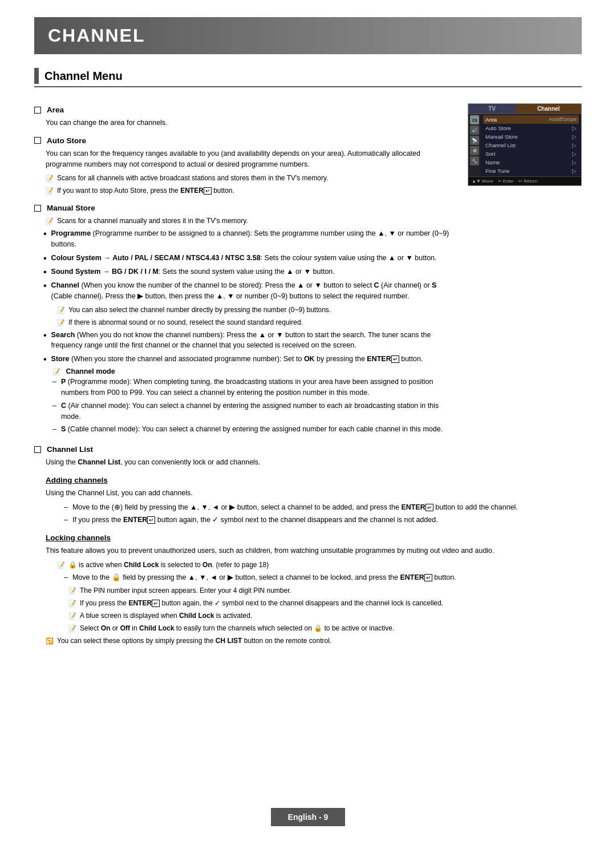  Describe the element at coordinates (499, 128) in the screenshot. I see `menu-item-autostore-label: Auto Store` at that location.